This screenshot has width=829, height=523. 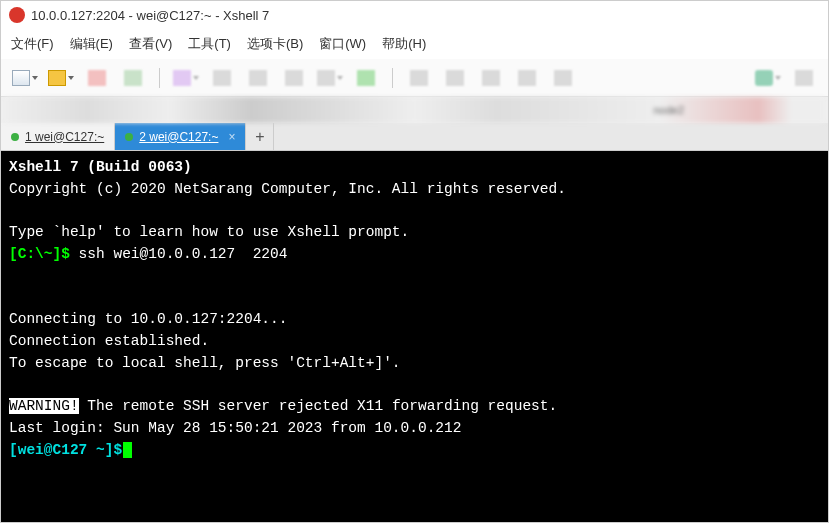 What do you see at coordinates (288, 189) in the screenshot?
I see `terminal-line: Copyright (c) 2020 NetSarang Computer, I…` at bounding box center [288, 189].